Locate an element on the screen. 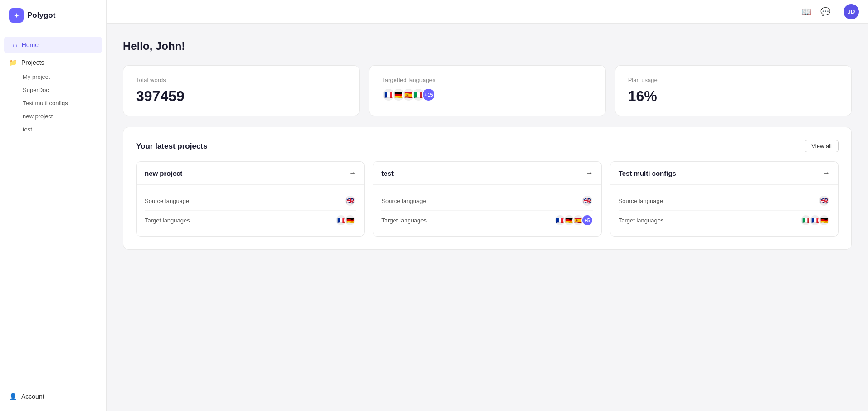  project-arrow-2: → is located at coordinates (826, 173).